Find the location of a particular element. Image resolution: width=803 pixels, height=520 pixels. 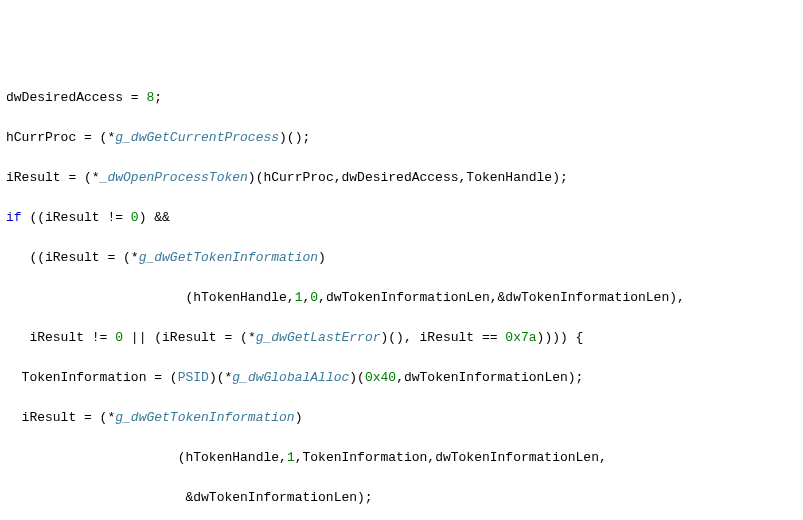

code-line: (hTokenHandle,1,TokenInformation,dwToken… is located at coordinates (402, 458).